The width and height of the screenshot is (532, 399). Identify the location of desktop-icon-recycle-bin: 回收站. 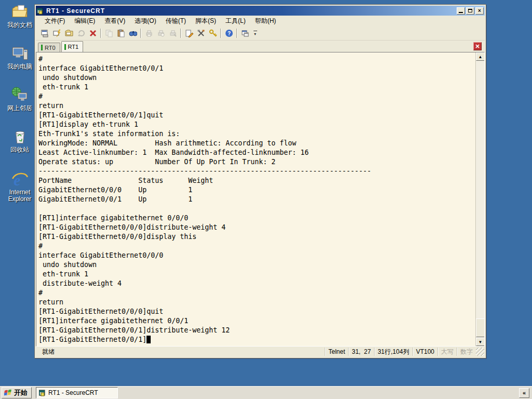
(20, 140).